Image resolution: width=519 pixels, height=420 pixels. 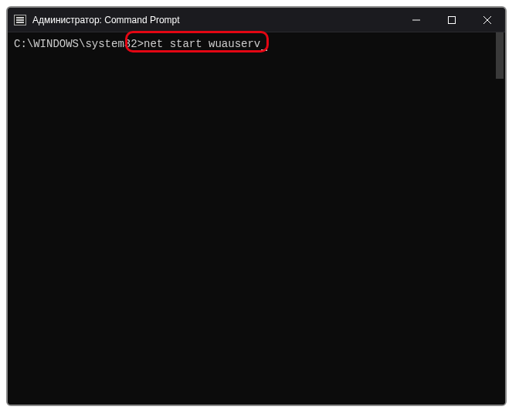 I want to click on titlebar: Администратор: Command Prompt, so click(x=256, y=20).